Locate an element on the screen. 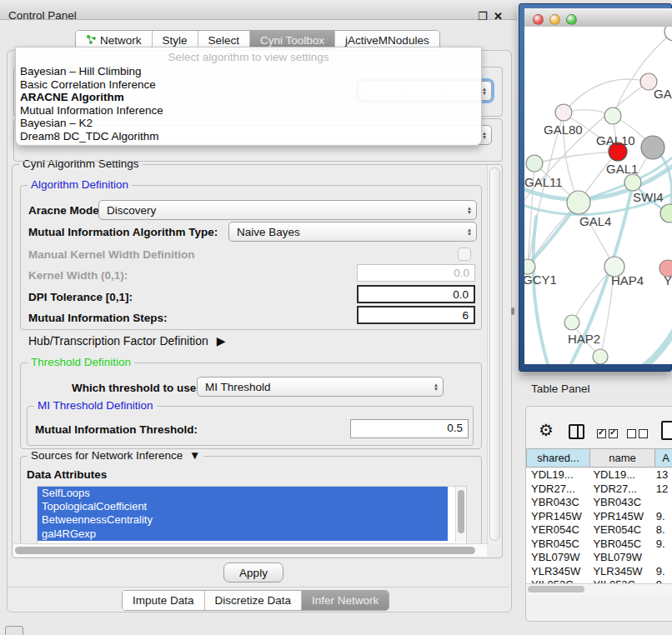 This screenshot has height=635, width=672. which-threshold-label: Which threshold to use: is located at coordinates (136, 388).